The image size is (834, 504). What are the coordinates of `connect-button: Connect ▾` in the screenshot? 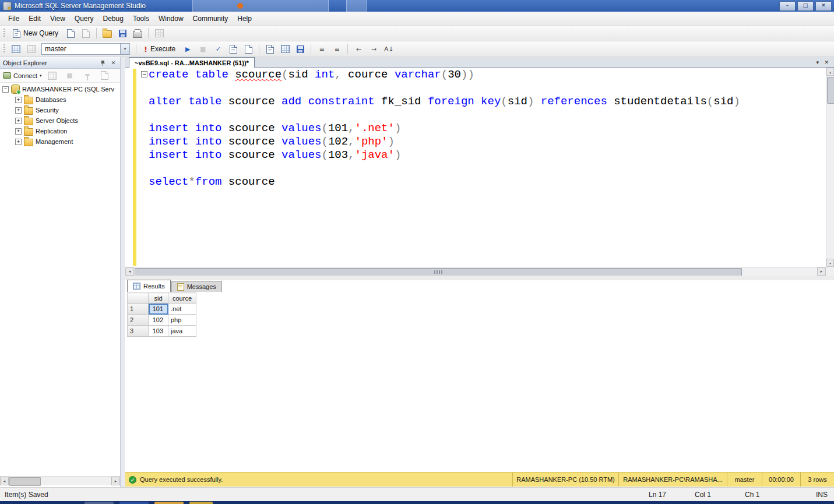 It's located at (22, 76).